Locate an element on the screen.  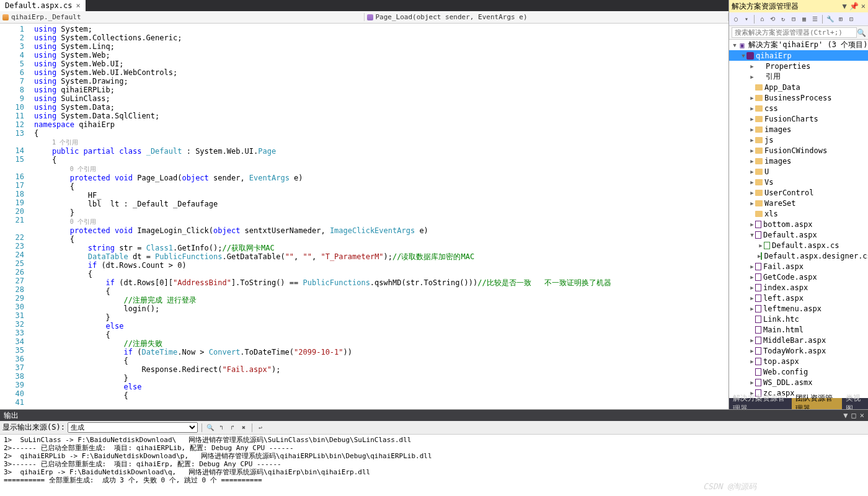
show-all-icon: ▦ is located at coordinates (804, 19).